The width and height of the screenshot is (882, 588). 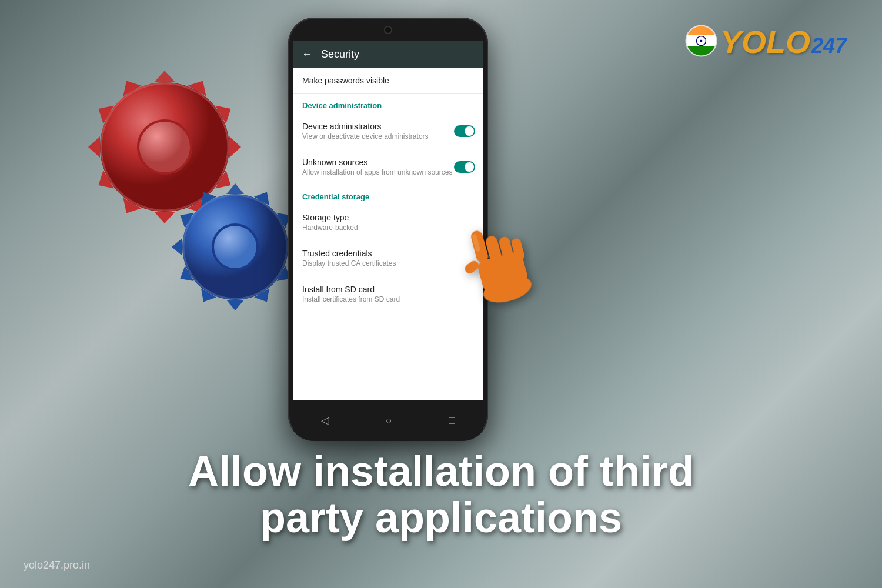 What do you see at coordinates (388, 196) in the screenshot?
I see `section-title: Credential storage` at bounding box center [388, 196].